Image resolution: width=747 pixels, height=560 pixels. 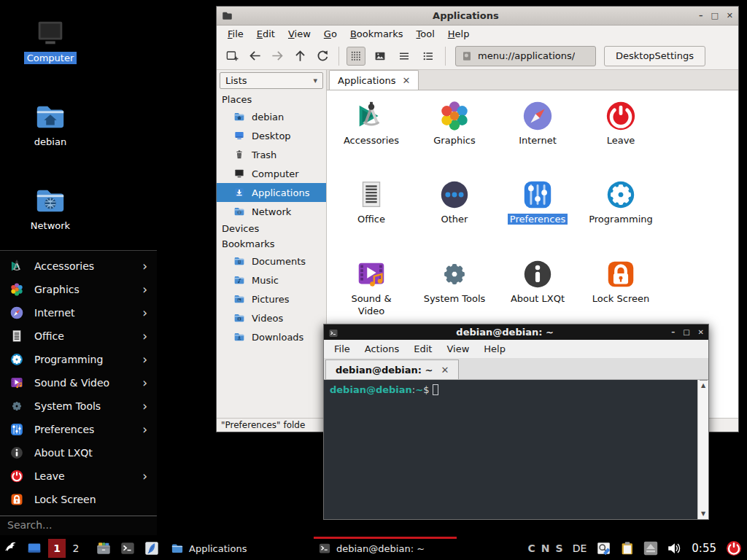 I want to click on menu-item-office: Office›, so click(x=79, y=336).